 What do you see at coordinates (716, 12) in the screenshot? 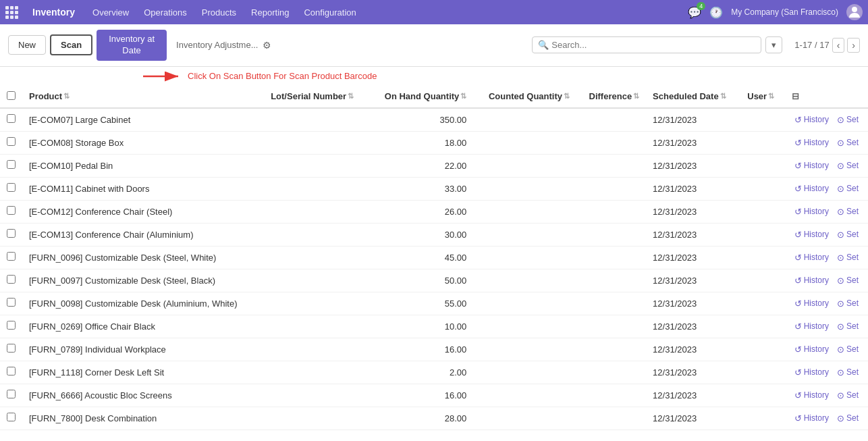
I see `clock-icon: 🕐` at bounding box center [716, 12].